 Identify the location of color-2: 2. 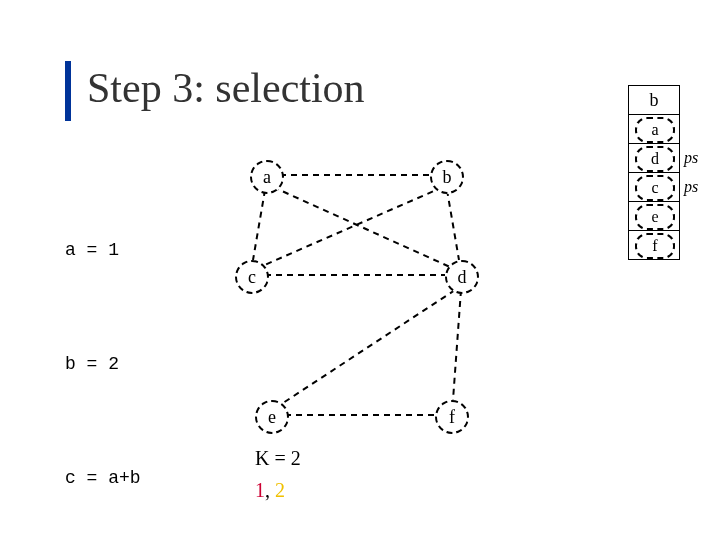
(280, 490).